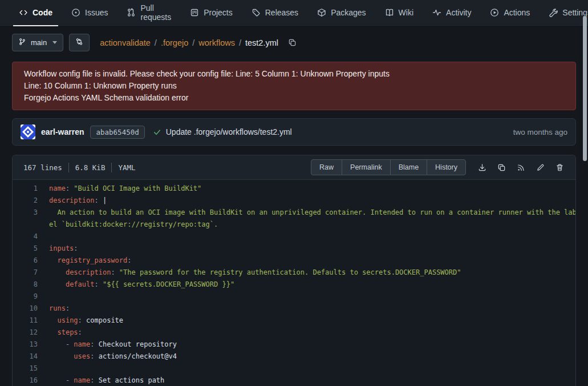  I want to click on code-line: 9, so click(294, 297).